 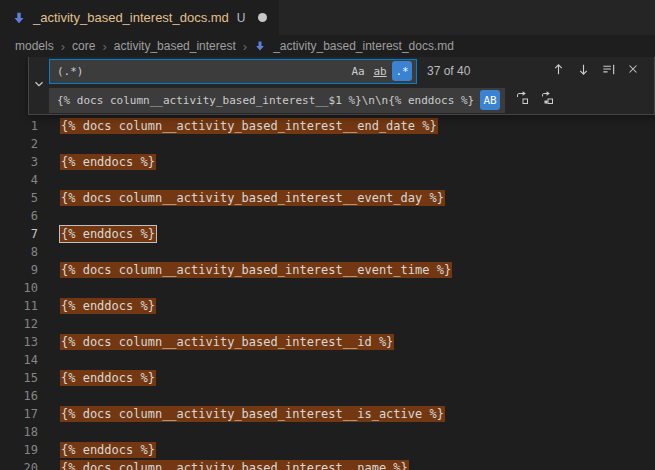 I want to click on git-status-badge: U, so click(x=242, y=18).